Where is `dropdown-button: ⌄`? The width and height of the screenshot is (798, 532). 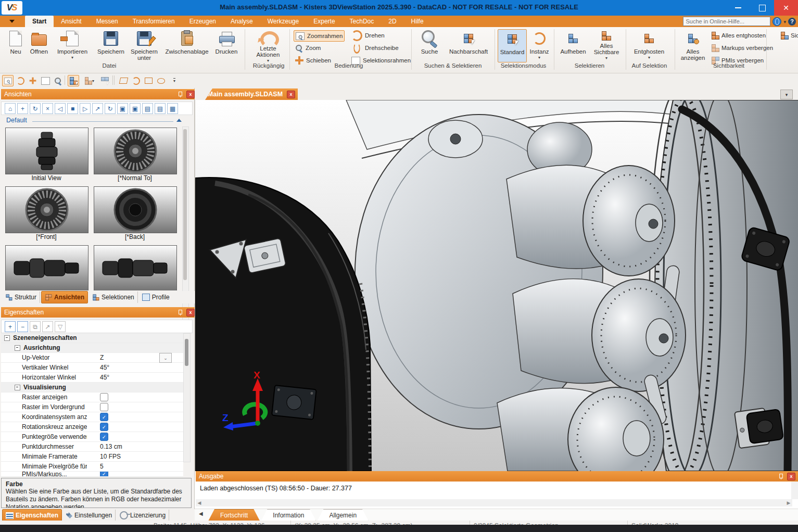 dropdown-button: ⌄ is located at coordinates (166, 358).